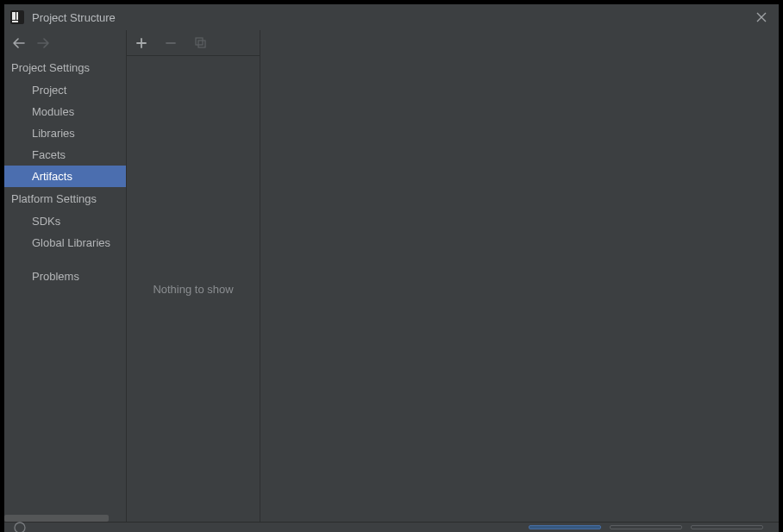 This screenshot has width=783, height=532. Describe the element at coordinates (66, 112) in the screenshot. I see `sidebar-item-modules: Modules` at that location.